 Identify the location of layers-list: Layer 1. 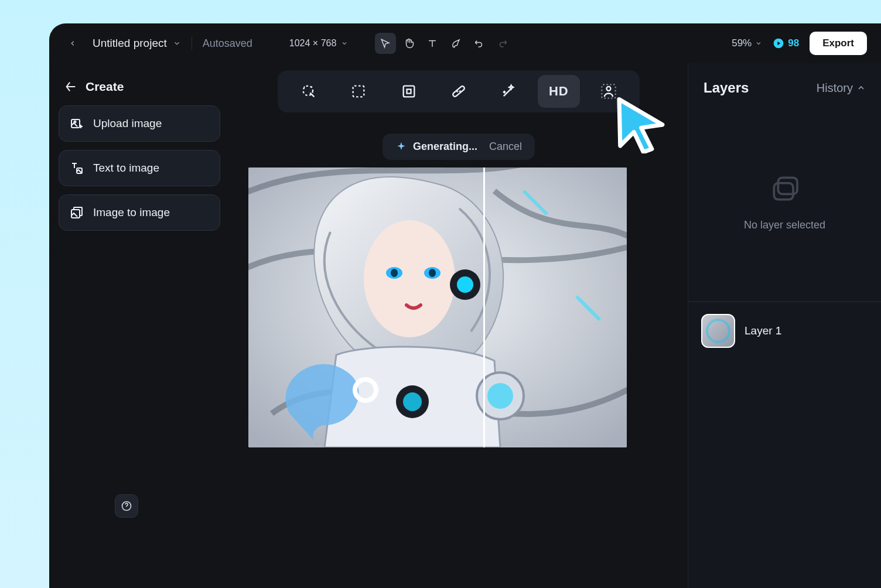
(785, 330).